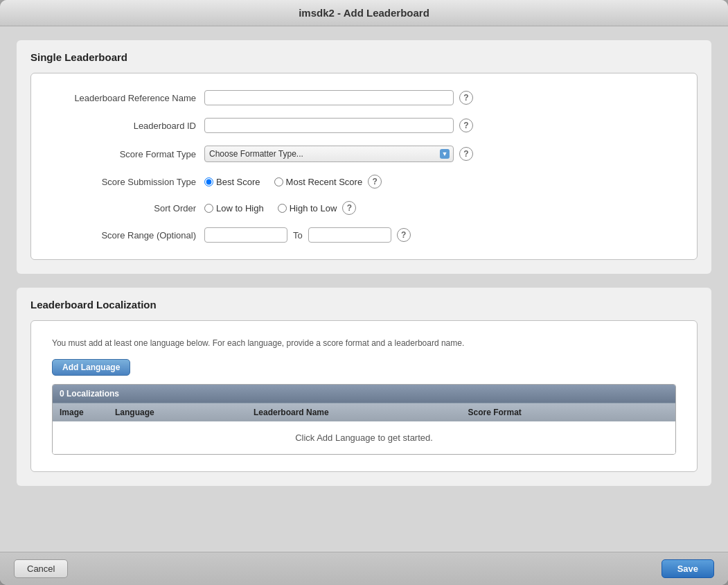 This screenshot has width=728, height=585. I want to click on score-format-type-select: Choose Formatter Type..., so click(329, 154).